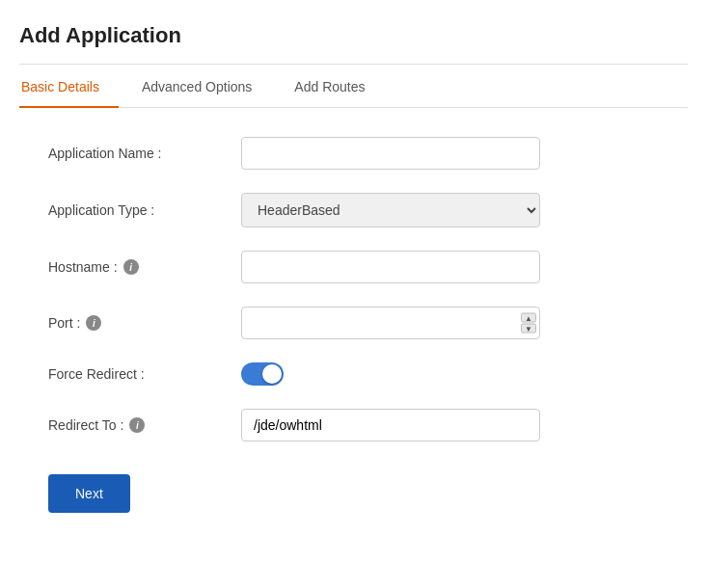  Describe the element at coordinates (353, 489) in the screenshot. I see `bottom-section: Next` at that location.